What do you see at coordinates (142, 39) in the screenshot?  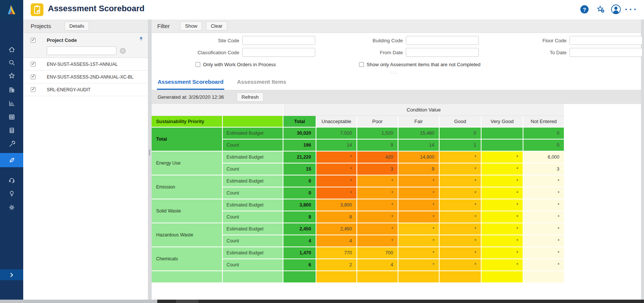 I see `sort-icon` at bounding box center [142, 39].